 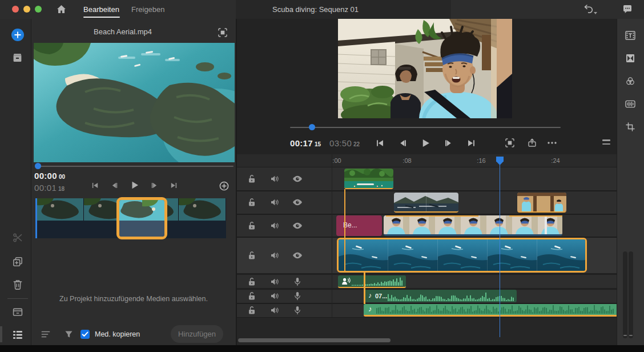 I want to click on titles-icon, so click(x=630, y=35).